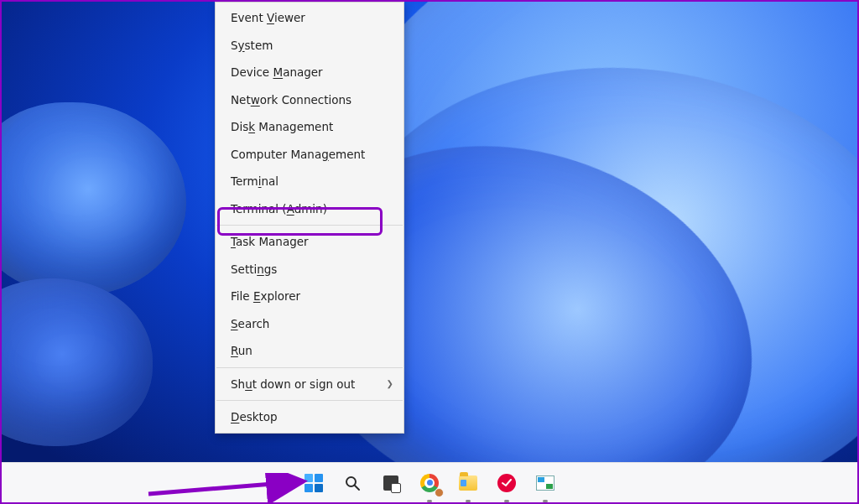 This screenshot has height=504, width=859. What do you see at coordinates (310, 210) in the screenshot?
I see `menu-item-terminal-admin: Terminal (Admin)` at bounding box center [310, 210].